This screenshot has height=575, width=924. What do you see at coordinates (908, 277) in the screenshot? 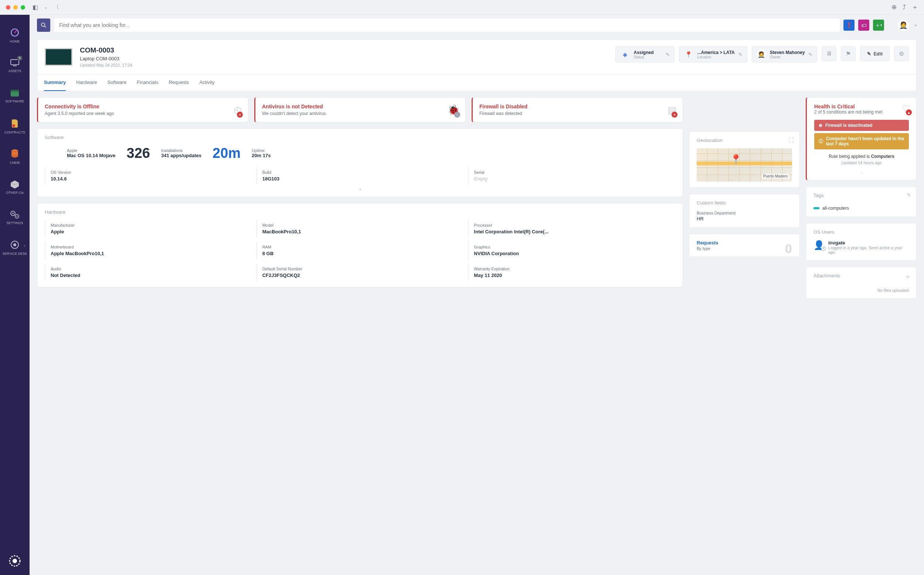
I see `add-attachment-icon: ＋` at bounding box center [908, 277].